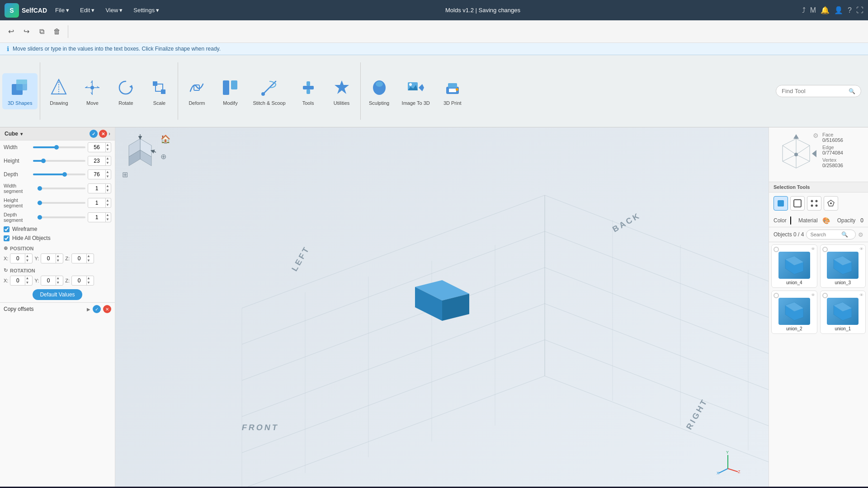  I want to click on vertex-select-tool, so click(814, 203).